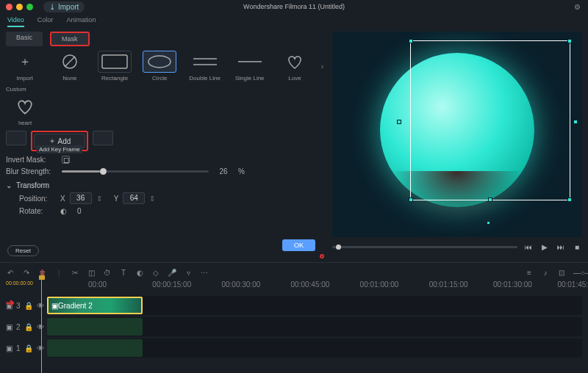 Image resolution: width=588 pixels, height=373 pixels. What do you see at coordinates (561, 247) in the screenshot?
I see `next-frame-button: ⏭` at bounding box center [561, 247].